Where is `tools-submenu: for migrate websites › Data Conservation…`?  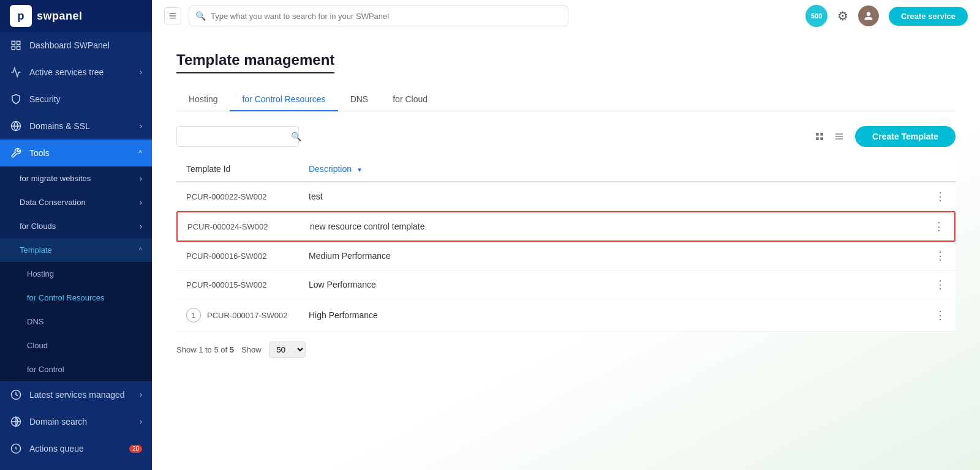 tools-submenu: for migrate websites › Data Conservation… is located at coordinates (76, 274).